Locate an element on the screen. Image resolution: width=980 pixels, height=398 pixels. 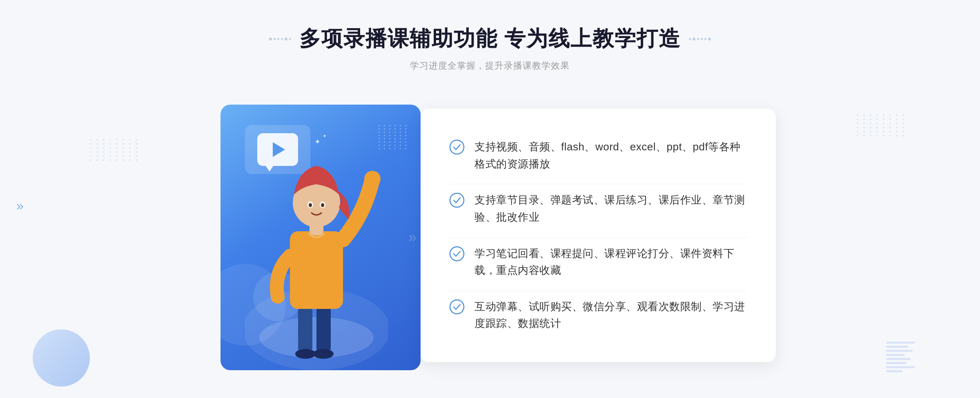
title-row: 多项录播课辅助功能 专为线上教学打造 is located at coordinates (490, 39).